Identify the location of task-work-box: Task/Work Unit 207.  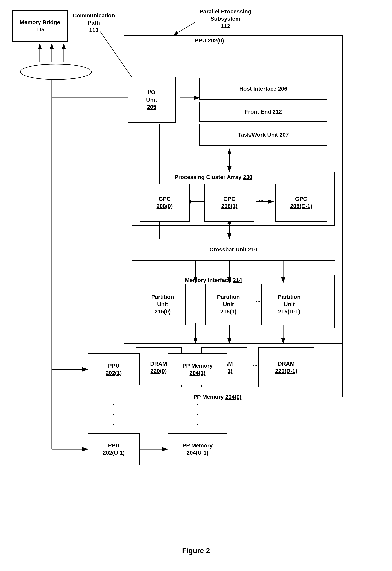
(263, 135).